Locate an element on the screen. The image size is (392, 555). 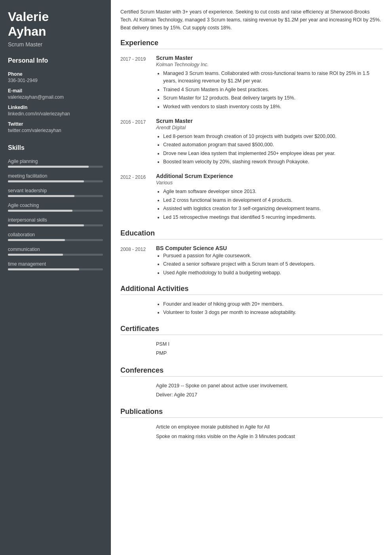
conferences-entry: Agile 2019 -- Spoke on panel about activ… is located at coordinates (251, 392).